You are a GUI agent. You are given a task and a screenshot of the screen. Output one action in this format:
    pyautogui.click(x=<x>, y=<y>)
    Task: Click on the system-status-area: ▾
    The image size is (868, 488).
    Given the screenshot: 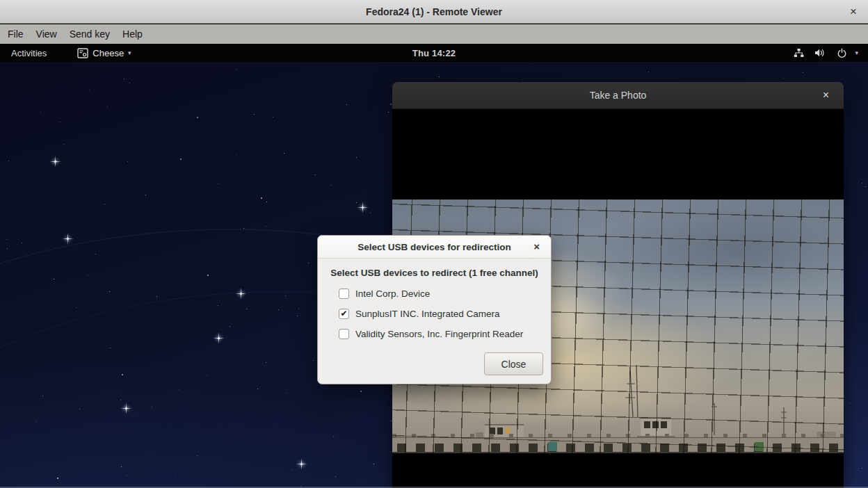 What is the action you would take?
    pyautogui.click(x=826, y=53)
    